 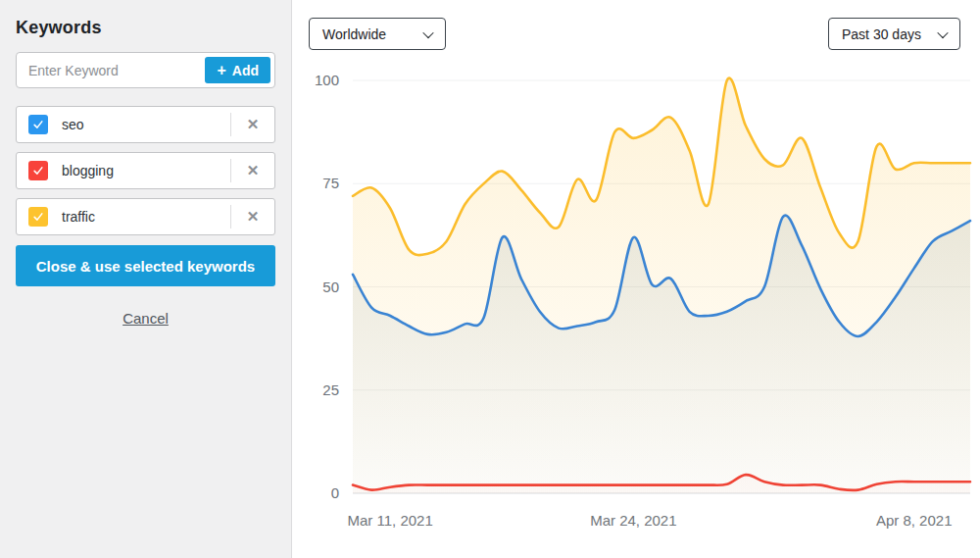 What do you see at coordinates (335, 492) in the screenshot?
I see `y-axis-label: 0` at bounding box center [335, 492].